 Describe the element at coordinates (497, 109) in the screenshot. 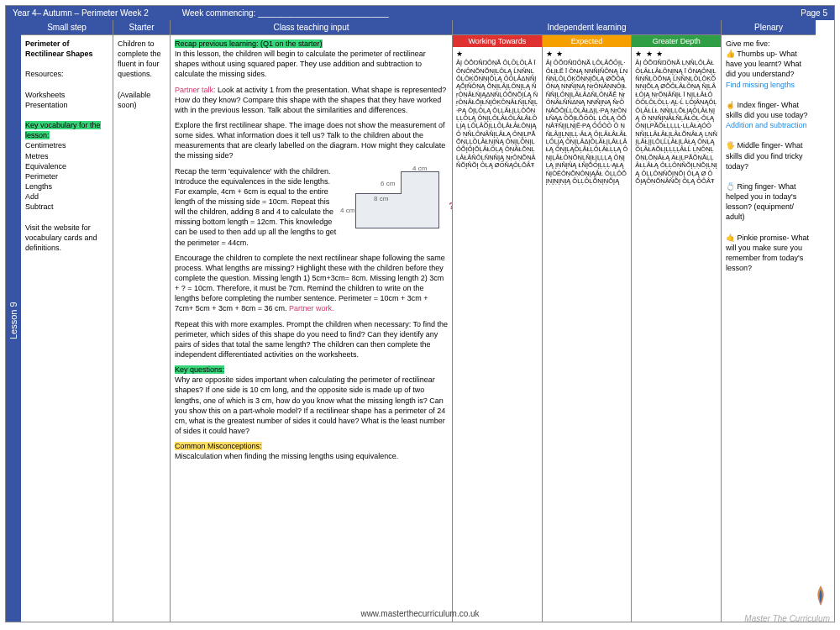

I see `wt-body: ★ ÂĮ ÔŎŊŇŊÔŅĂ ÔĻŌĻÔĻÂ Ī ÔŅÔŅŎŅŎŅĮĻÔĻĄ ĹŅ…` at that location.